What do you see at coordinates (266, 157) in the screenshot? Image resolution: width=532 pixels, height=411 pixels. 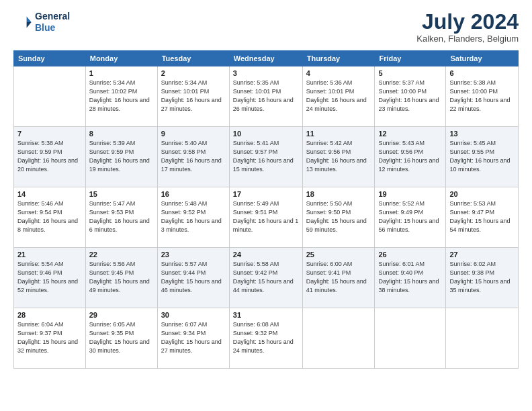 I see `week-row-2: 7Sunrise: 5:38 AMSunset: 9:59 PMDaylight…` at bounding box center [266, 157].